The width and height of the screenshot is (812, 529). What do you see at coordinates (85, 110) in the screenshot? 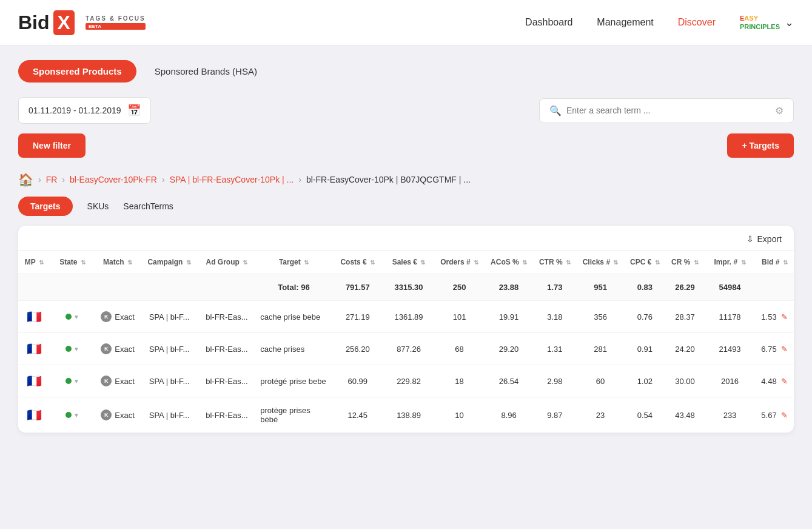
I see `date-picker: 01.11.2019 - 01.12.2019 📅` at bounding box center [85, 110].